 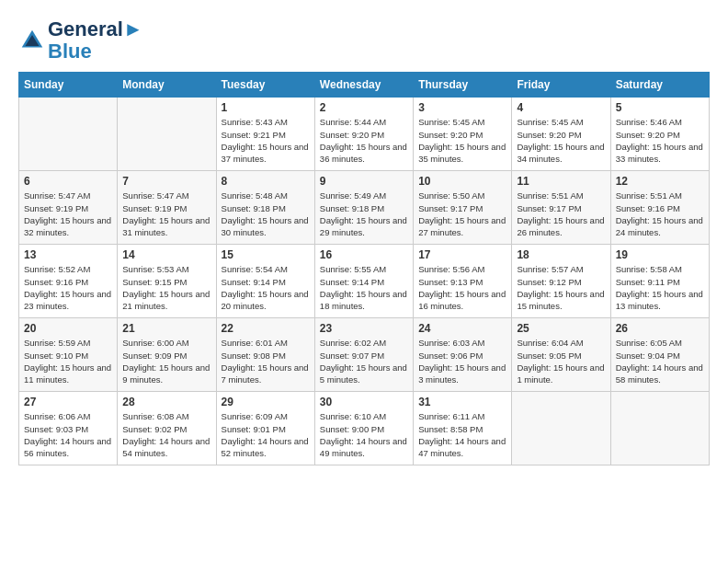 What do you see at coordinates (364, 40) in the screenshot?
I see `page-header: General► Blue` at bounding box center [364, 40].